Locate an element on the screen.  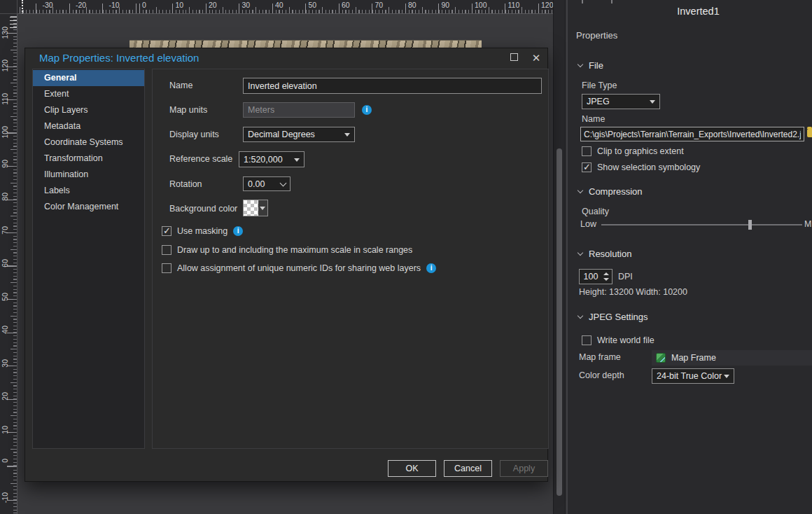
left-ruler-label: 80 is located at coordinates (5, 197).